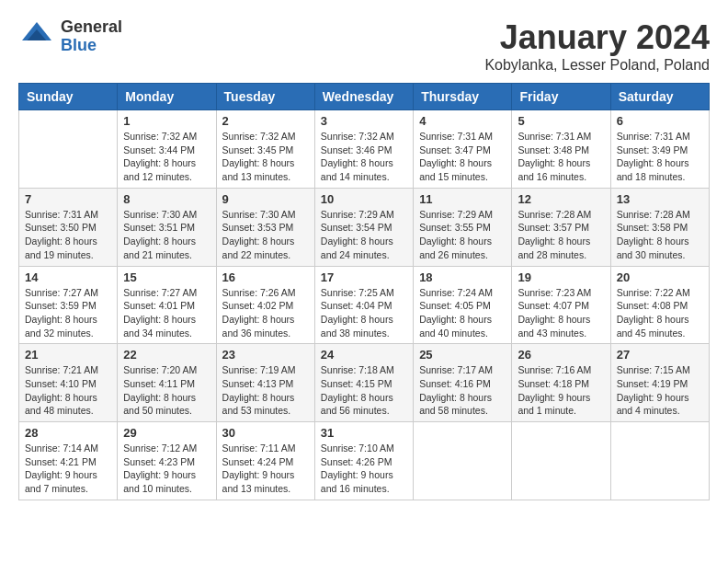  I want to click on day-number: 20, so click(660, 278).